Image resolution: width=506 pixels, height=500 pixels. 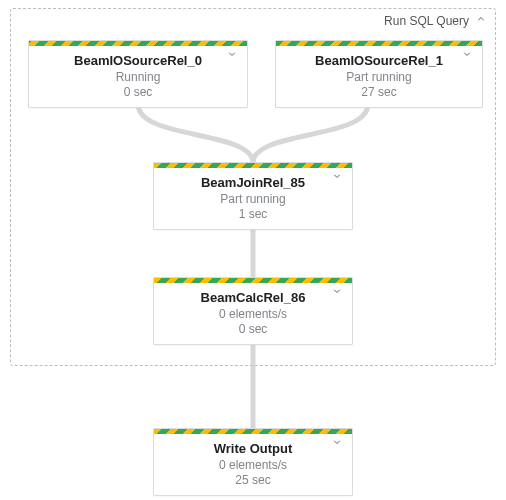 What do you see at coordinates (253, 480) in the screenshot?
I see `node-metric: 25 sec` at bounding box center [253, 480].